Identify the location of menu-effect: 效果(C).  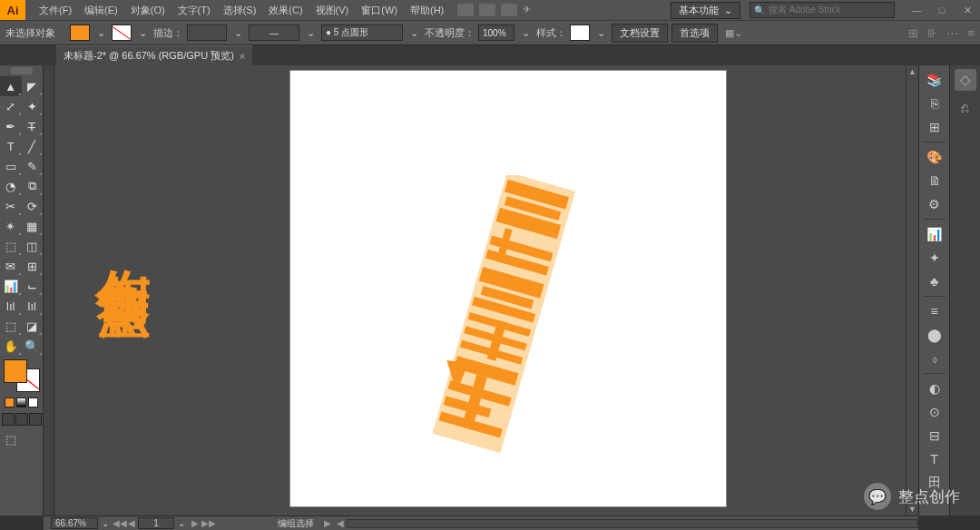
(285, 11).